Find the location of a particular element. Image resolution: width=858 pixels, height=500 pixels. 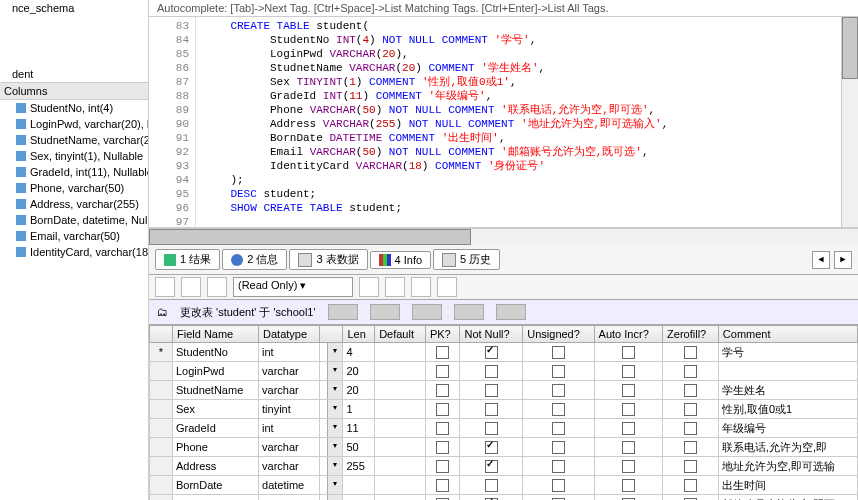

datatype-cell: tinyint is located at coordinates (290, 410).